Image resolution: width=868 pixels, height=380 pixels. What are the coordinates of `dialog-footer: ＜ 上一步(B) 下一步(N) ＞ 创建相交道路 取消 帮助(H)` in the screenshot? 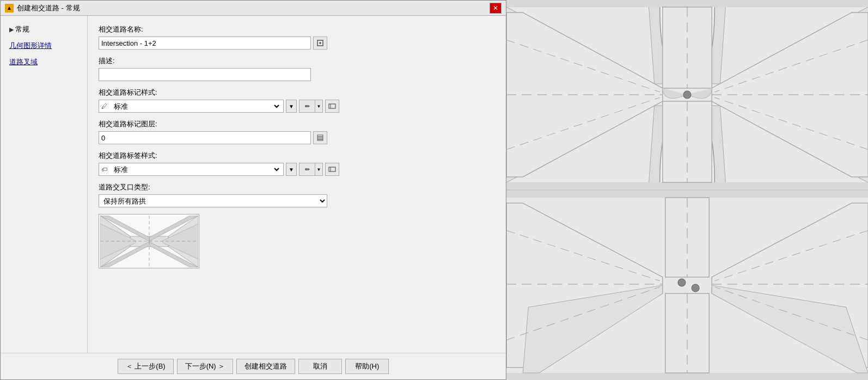 It's located at (253, 366).